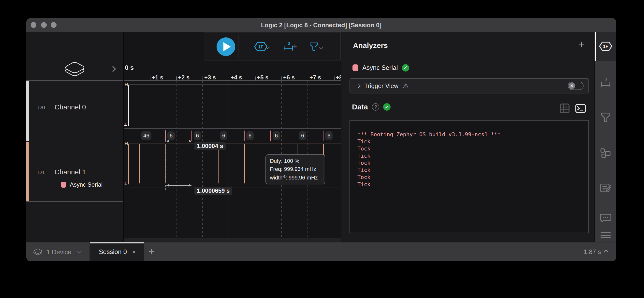  I want to click on channel-1-rising-edge, so click(128, 164).